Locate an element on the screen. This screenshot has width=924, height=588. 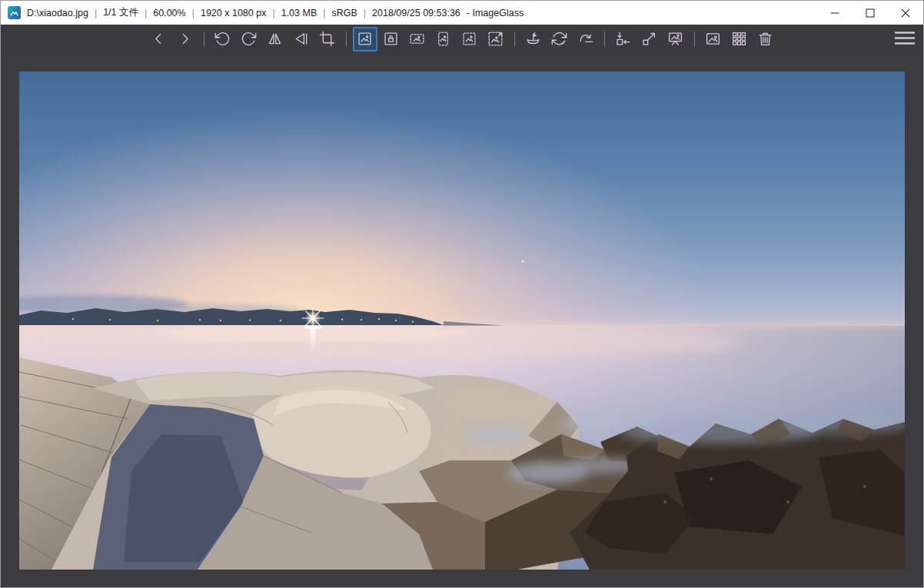
fit-window-button is located at coordinates (623, 39).